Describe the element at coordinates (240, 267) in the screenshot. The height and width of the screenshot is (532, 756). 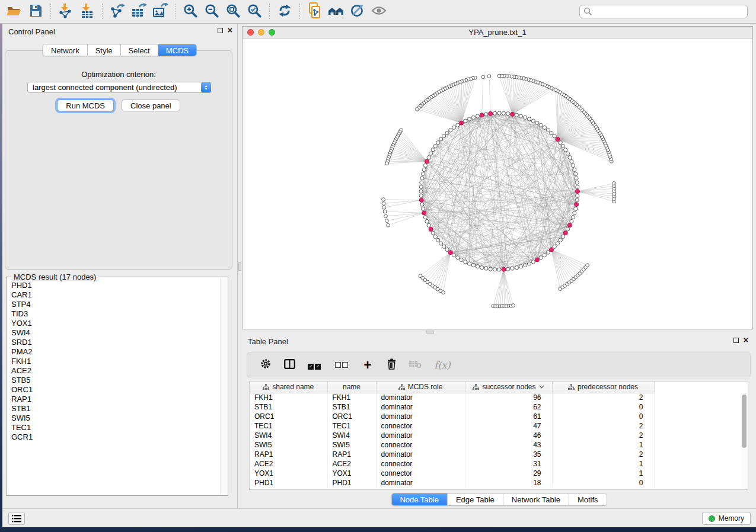
I see `splitter-grip` at that location.